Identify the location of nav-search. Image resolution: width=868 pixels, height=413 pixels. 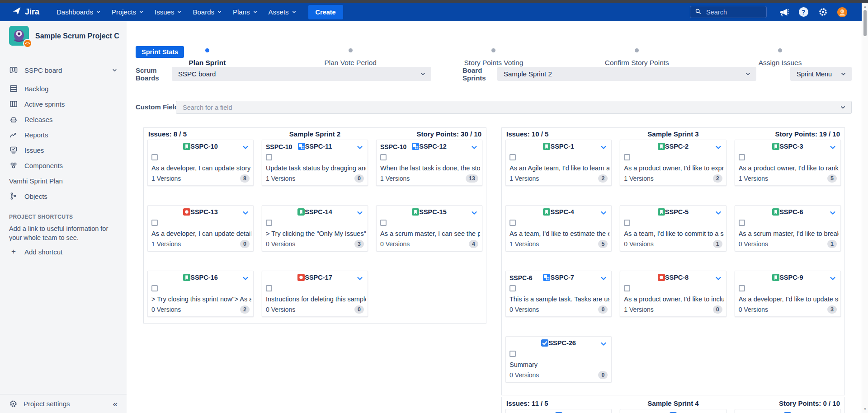
(728, 12).